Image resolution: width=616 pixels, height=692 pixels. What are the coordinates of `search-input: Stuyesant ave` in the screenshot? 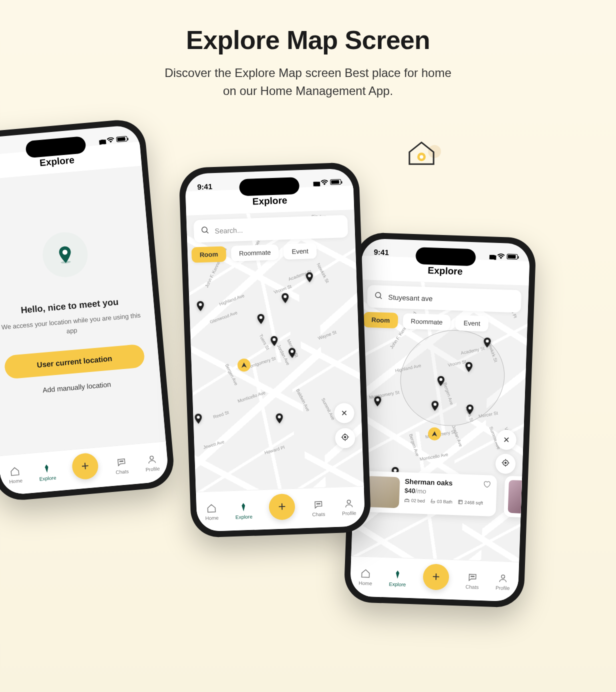 It's located at (444, 299).